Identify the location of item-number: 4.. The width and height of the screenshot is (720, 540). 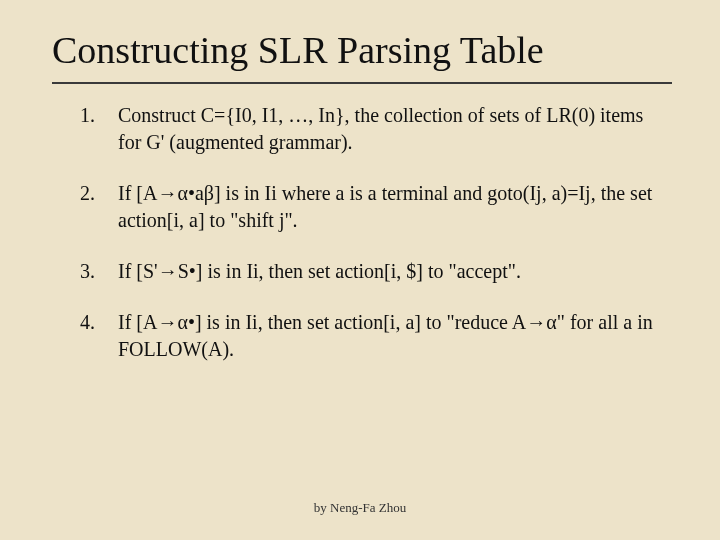
(99, 322).